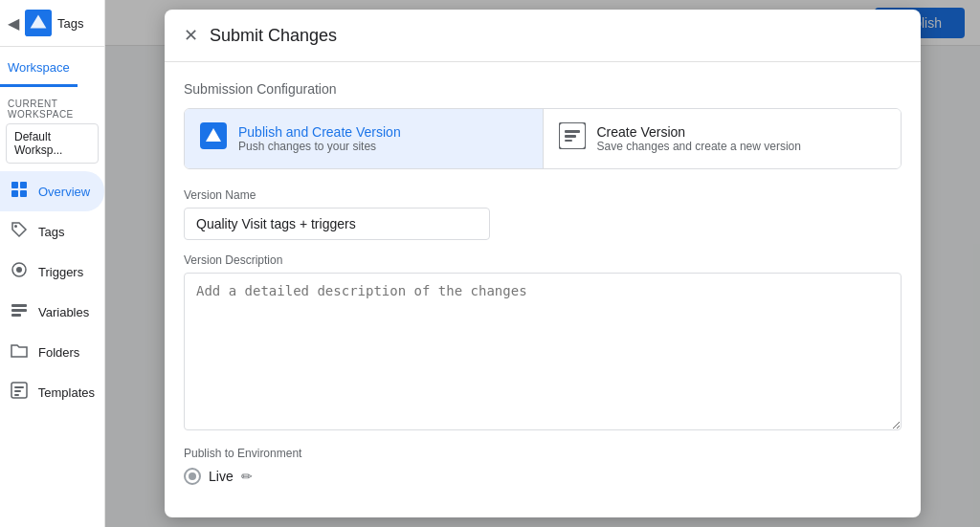  Describe the element at coordinates (543, 36) in the screenshot. I see `dialog-header: ✕ Submit Changes` at that location.